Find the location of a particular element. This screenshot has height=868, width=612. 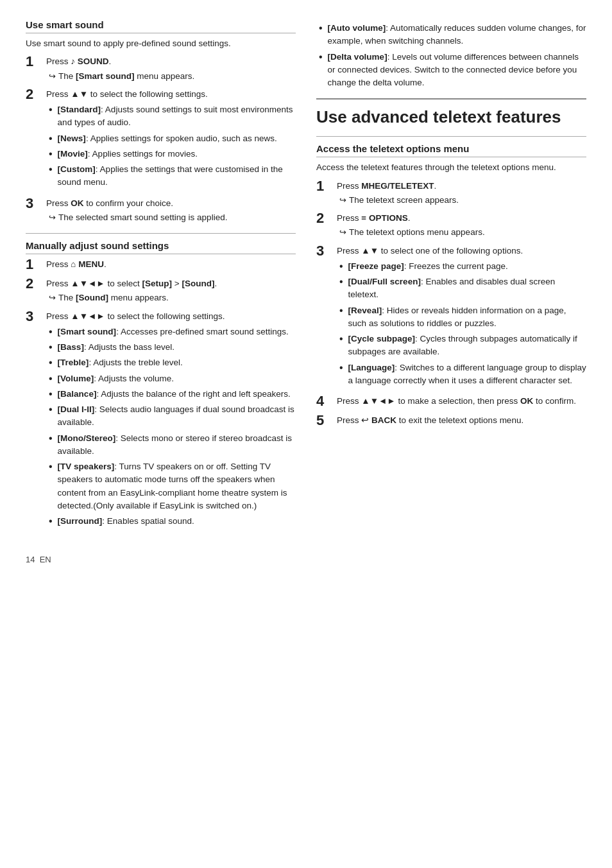

list-item: •[Delta volume]: Levels out volume diffe… is located at coordinates (453, 71).